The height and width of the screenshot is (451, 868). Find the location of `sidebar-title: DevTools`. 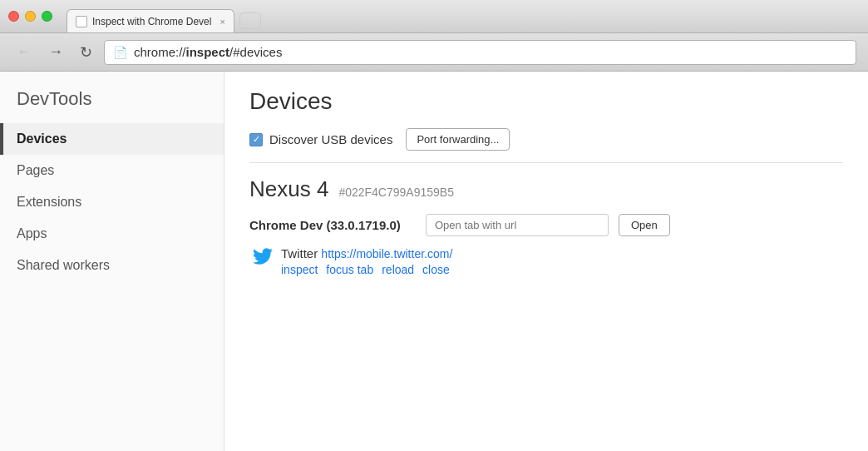

sidebar-title: DevTools is located at coordinates (111, 106).